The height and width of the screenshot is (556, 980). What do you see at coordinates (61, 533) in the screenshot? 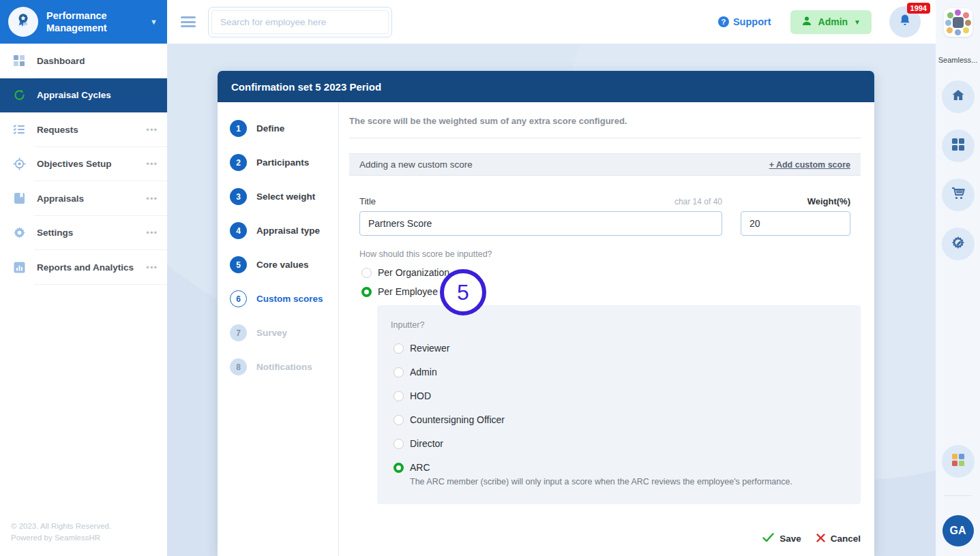
I see `copyright-footer: © 2023. All Rights Reserved. Powered by …` at bounding box center [61, 533].